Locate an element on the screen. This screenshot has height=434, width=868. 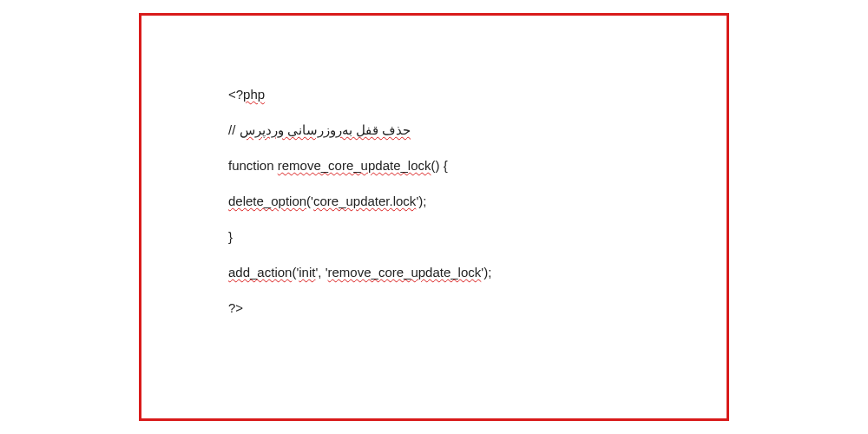
comma-quote: ', ' is located at coordinates (321, 273).